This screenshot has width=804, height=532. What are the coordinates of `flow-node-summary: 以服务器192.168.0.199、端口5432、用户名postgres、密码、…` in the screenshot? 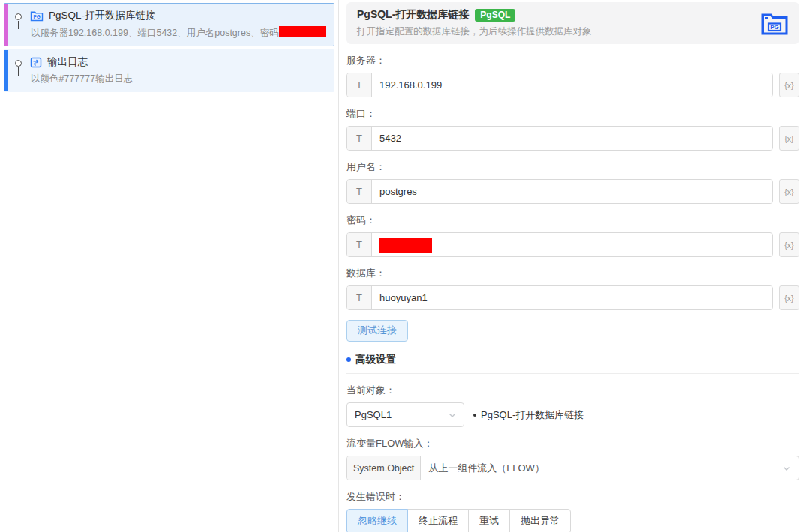 It's located at (178, 33).